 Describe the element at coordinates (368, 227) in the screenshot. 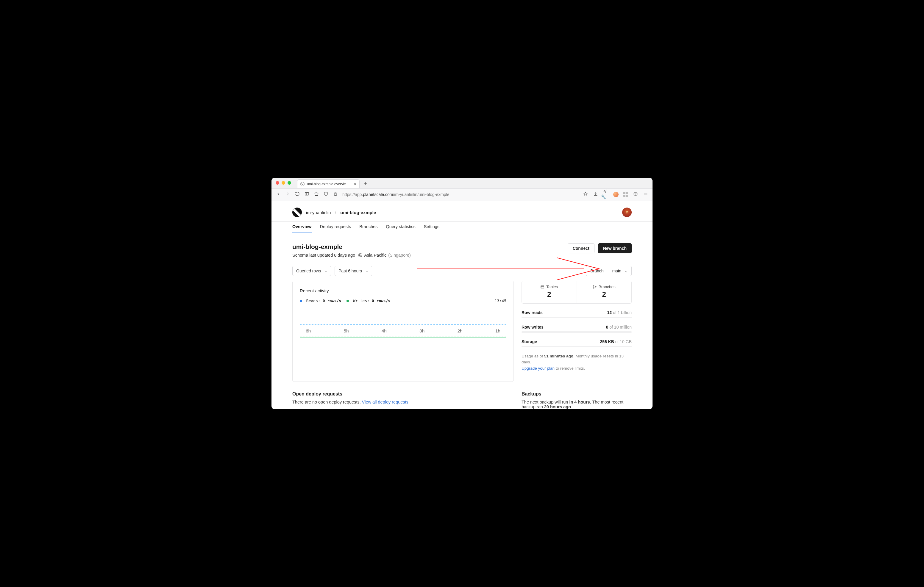

I see `tab-branches: Branches` at that location.